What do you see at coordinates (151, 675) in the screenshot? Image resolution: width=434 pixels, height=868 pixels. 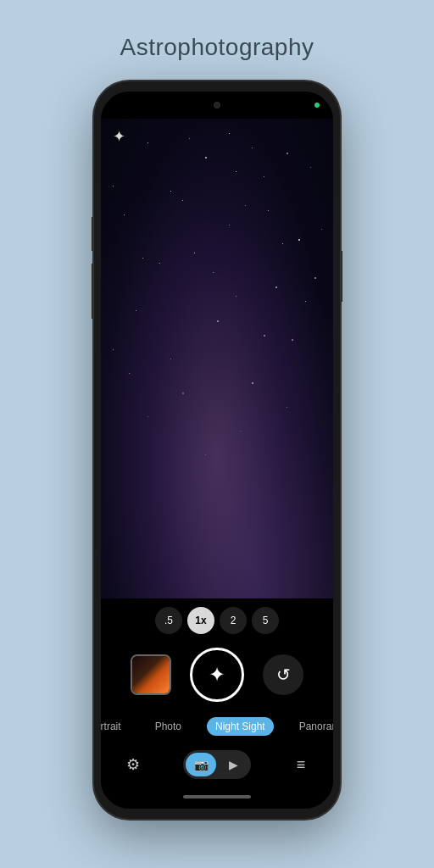 I see `last-photo-thumbnail` at bounding box center [151, 675].